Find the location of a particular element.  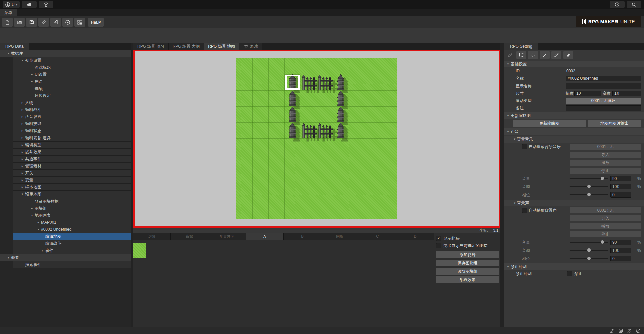

update-thumbnail-button: 更新缩略图 is located at coordinates (549, 123).